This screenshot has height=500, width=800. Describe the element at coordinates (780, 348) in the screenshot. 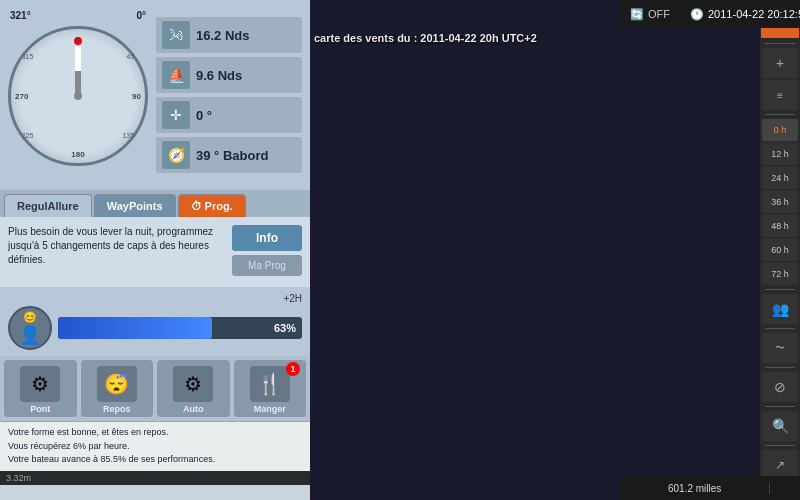

I see `wind-button: 〜` at that location.